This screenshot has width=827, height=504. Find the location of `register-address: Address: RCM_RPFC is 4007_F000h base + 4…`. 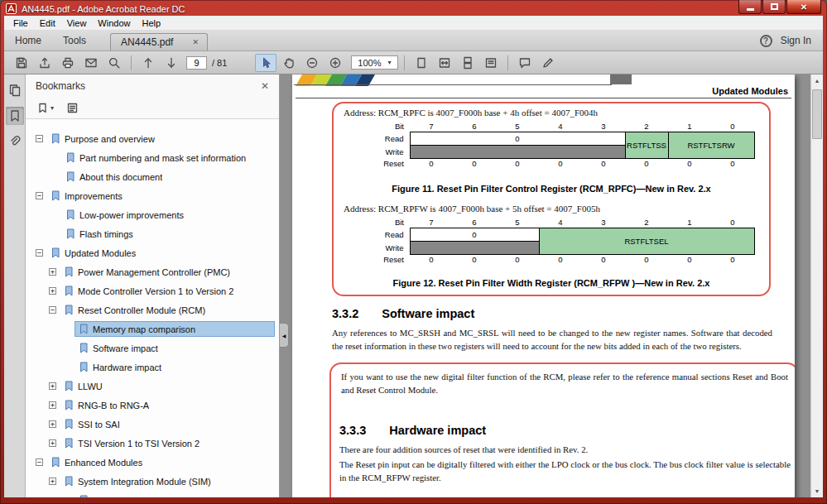

register-address: Address: RCM_RPFC is 4007_F000h base + 4… is located at coordinates (470, 113).